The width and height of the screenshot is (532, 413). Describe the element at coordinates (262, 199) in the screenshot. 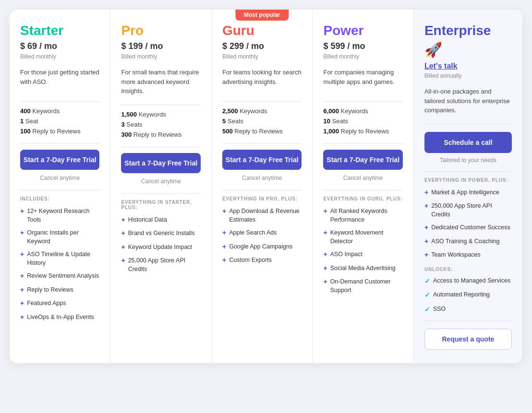

I see `guru-section-label: EVERYTHING IN PRO, PLUS:` at that location.